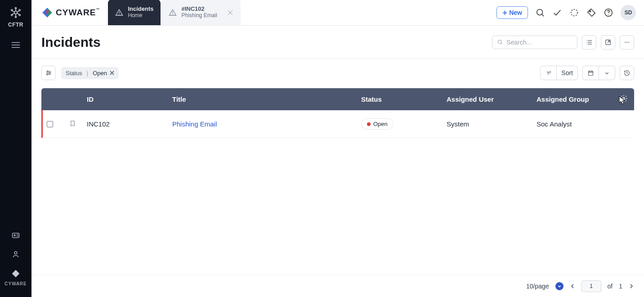 This screenshot has height=297, width=644. What do you see at coordinates (512, 13) in the screenshot?
I see `new-button: New` at bounding box center [512, 13].